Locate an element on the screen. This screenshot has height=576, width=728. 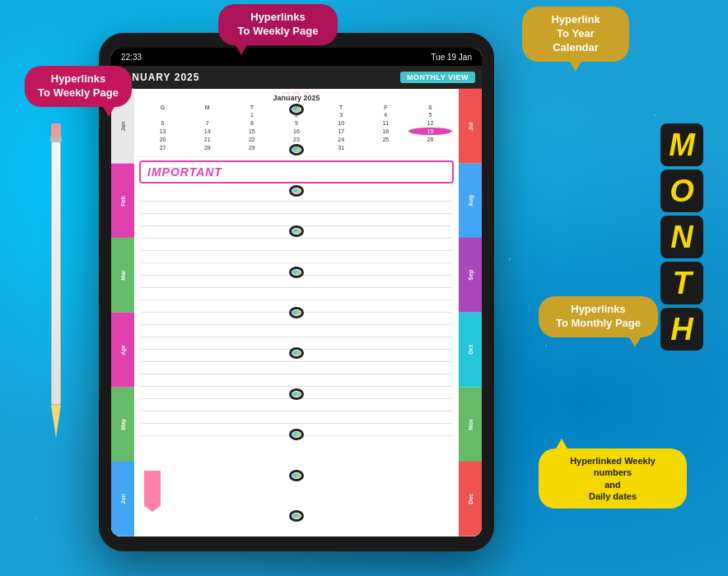
status-date: Tue 19 Jan is located at coordinates (451, 58).